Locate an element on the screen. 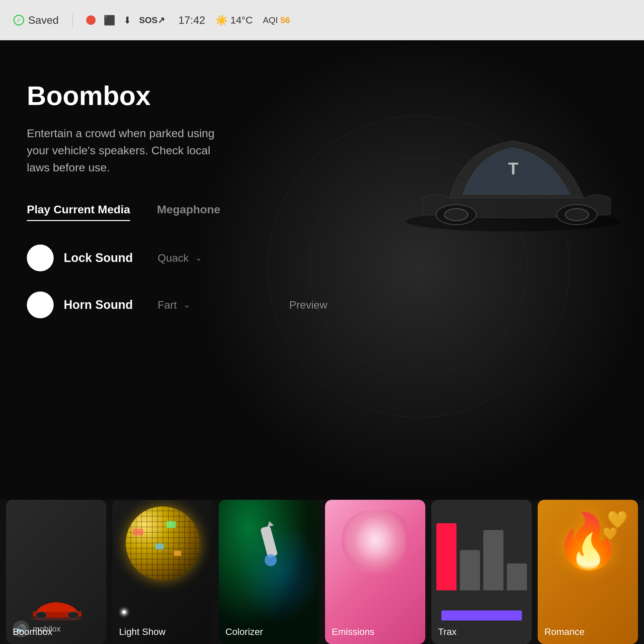  lightshow-tile-label: Light Show is located at coordinates (142, 632).